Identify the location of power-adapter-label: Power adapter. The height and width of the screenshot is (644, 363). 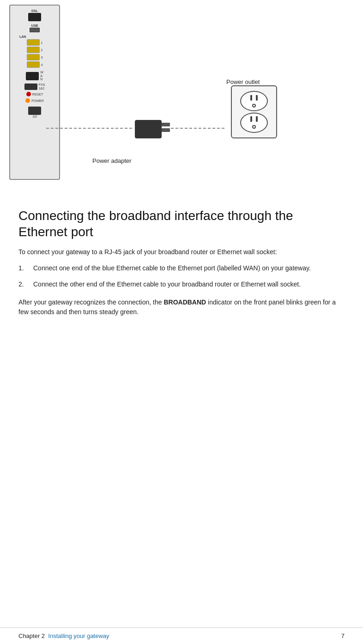
(112, 161).